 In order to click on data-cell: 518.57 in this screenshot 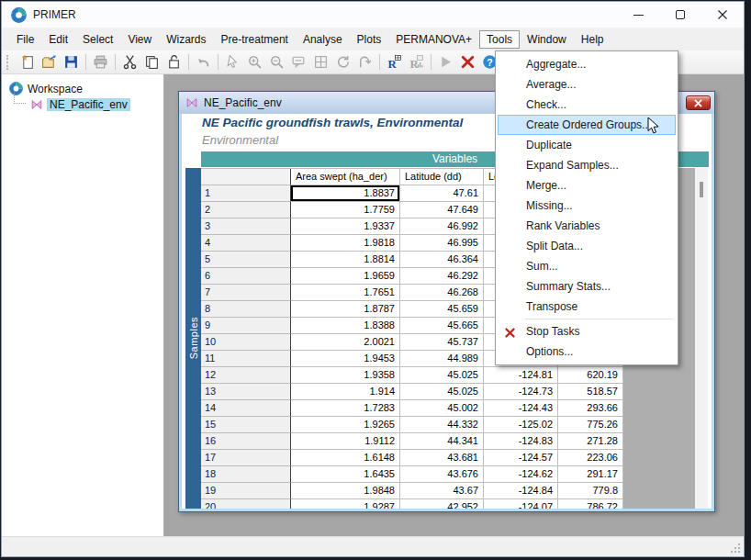, I will do `click(591, 392)`.